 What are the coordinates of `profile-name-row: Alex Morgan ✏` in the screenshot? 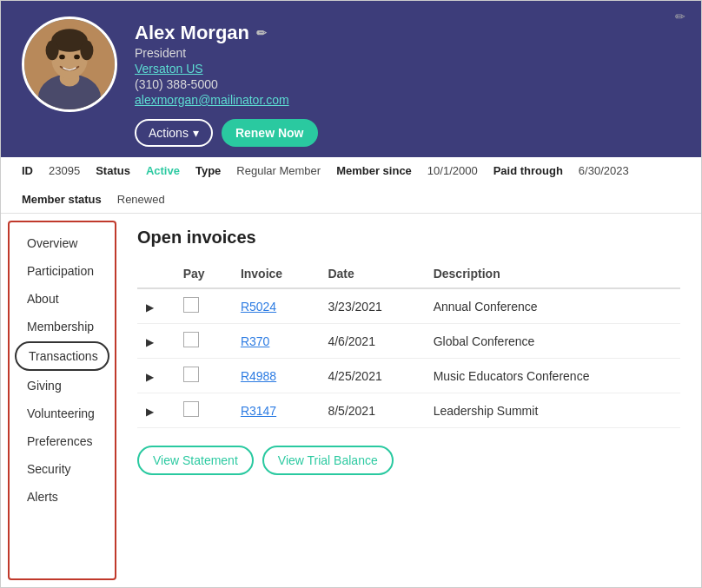 It's located at (407, 33).